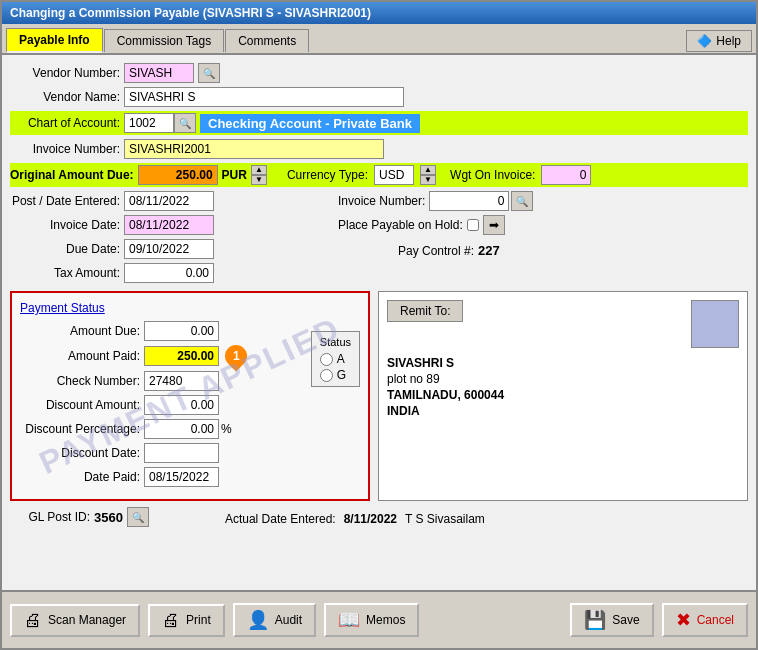 The width and height of the screenshot is (758, 650). What do you see at coordinates (259, 180) in the screenshot?
I see `pur-down-button: ▼` at bounding box center [259, 180].